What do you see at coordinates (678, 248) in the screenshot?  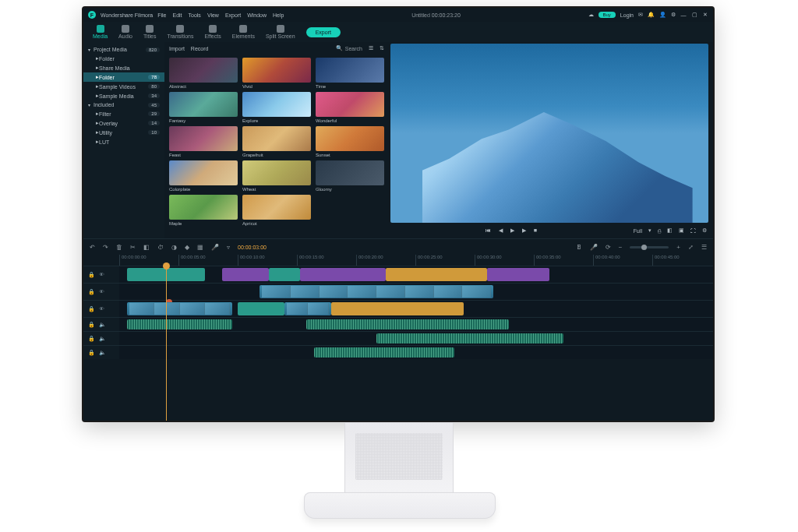 I see `zoom-in-icon: +` at bounding box center [678, 248].